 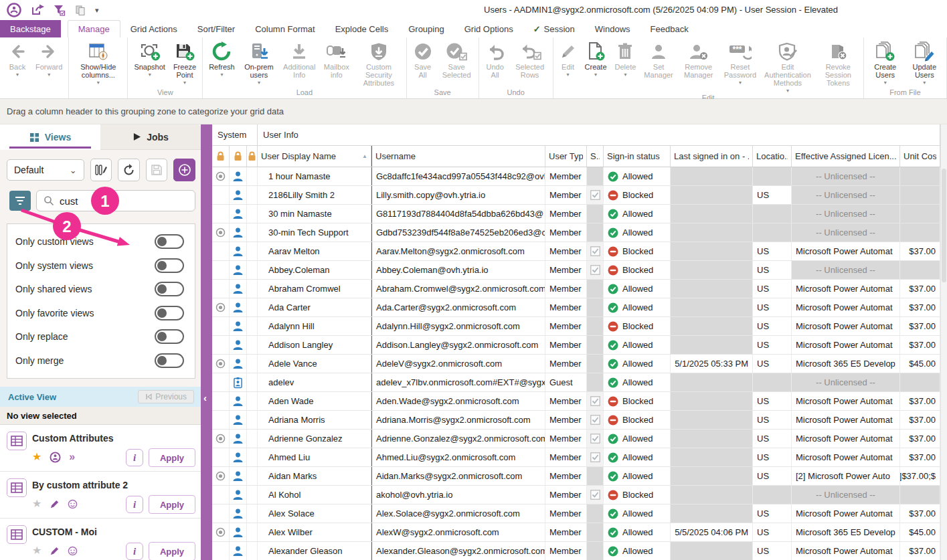 What do you see at coordinates (154, 29) in the screenshot?
I see `ribbon-tab-grid-actions: Grid Actions` at bounding box center [154, 29].